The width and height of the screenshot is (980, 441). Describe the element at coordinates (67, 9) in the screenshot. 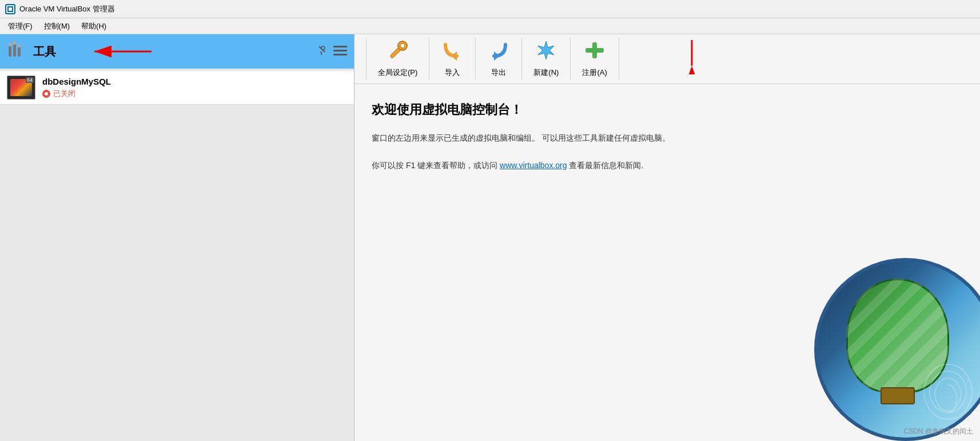

I see `title-bar-text: Oracle VM VirtualBox 管理器` at that location.